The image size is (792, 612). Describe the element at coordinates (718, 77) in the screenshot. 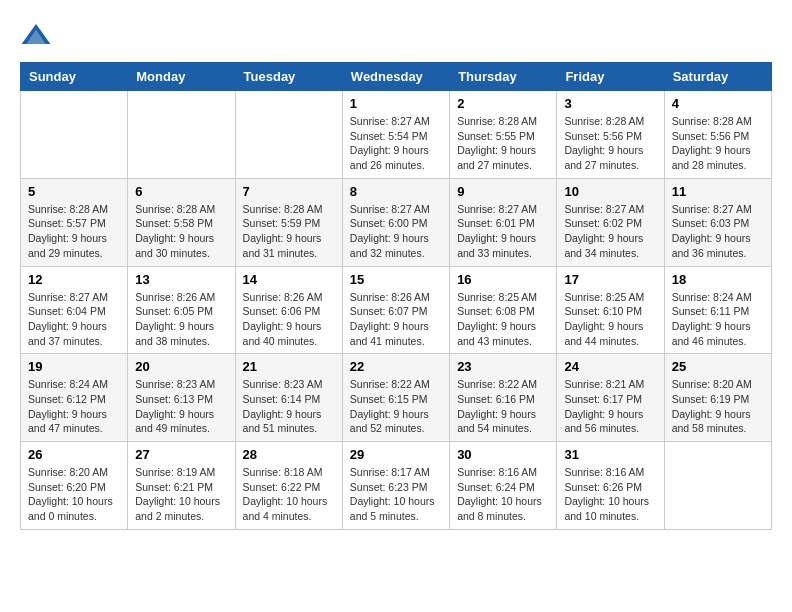

I see `day-header-saturday: Saturday` at that location.